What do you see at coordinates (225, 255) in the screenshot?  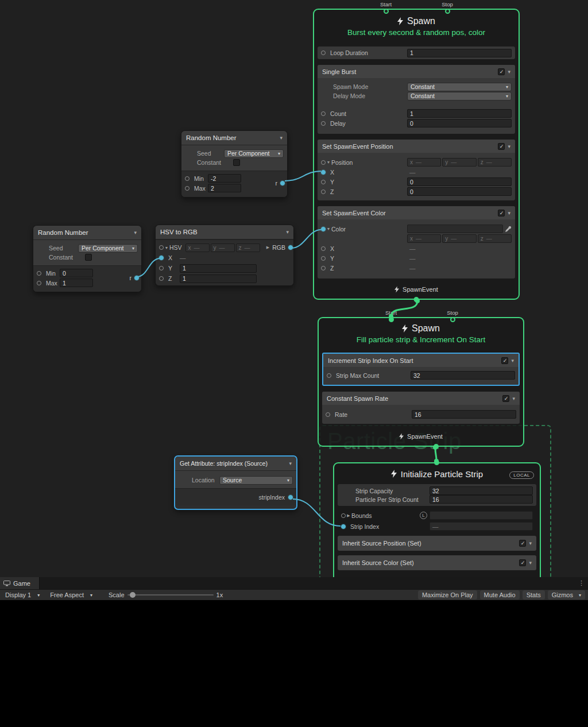 I see `hsv-to-rgb-node: HSV to RGB ▾ ▼ HSV x— y— z— X — Y` at bounding box center [225, 255].